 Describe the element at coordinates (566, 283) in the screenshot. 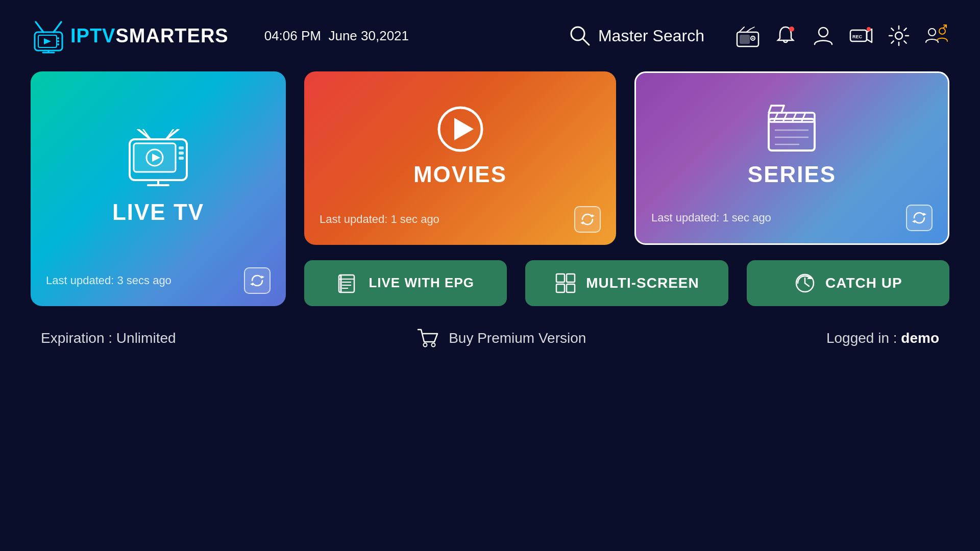

I see `multi-screen-icon` at that location.